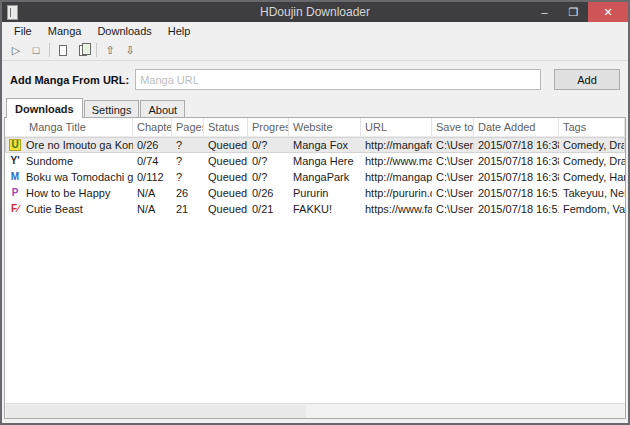 This screenshot has width=630, height=425. I want to click on move-up-icon: ⇧, so click(110, 50).